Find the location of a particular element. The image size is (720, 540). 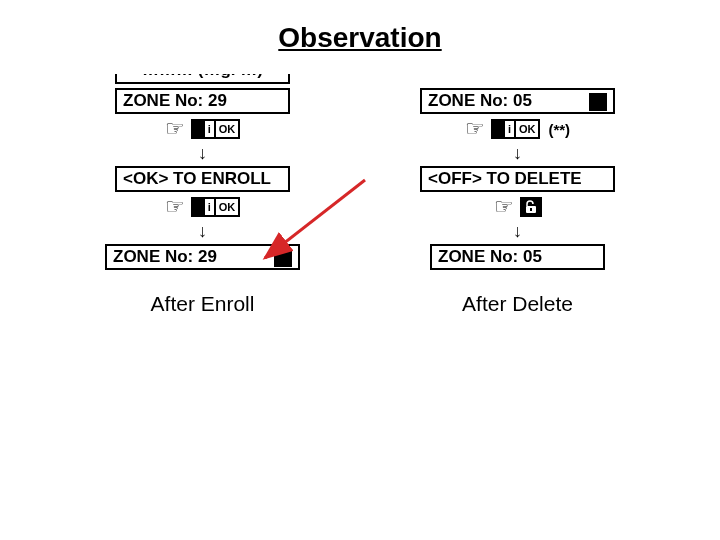

step-press-ok-1: ☞ i OK (**) is located at coordinates (518, 129).